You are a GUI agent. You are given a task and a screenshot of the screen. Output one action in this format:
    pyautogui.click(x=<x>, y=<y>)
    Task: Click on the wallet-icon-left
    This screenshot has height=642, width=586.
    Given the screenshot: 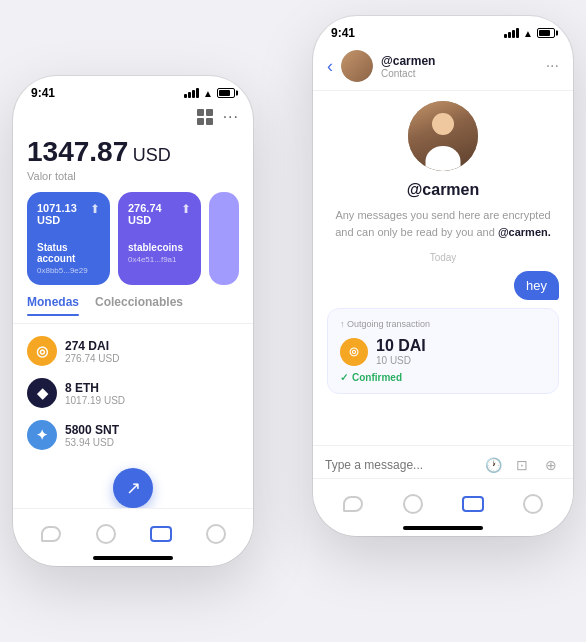 What is the action you would take?
    pyautogui.click(x=161, y=534)
    